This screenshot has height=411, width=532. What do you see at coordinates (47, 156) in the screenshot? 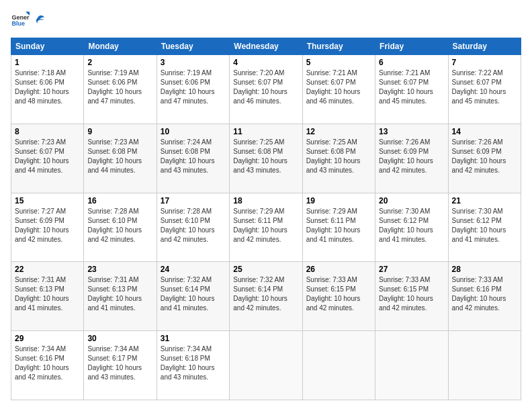
I see `day-info: Sunrise: 7:23 AMSunset: 6:07 PMDaylight:…` at bounding box center [47, 156].